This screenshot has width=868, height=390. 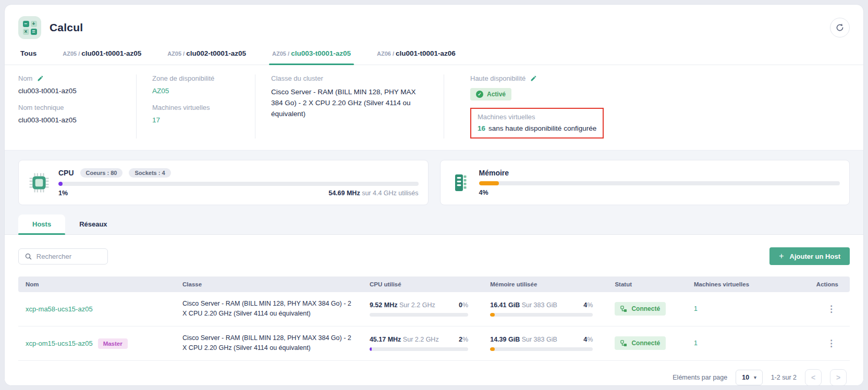 What do you see at coordinates (349, 78) in the screenshot?
I see `cluster-class-label: Classe du cluster` at bounding box center [349, 78].